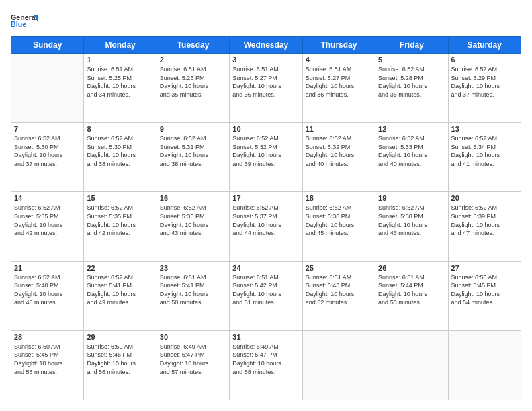 The width and height of the screenshot is (532, 411). What do you see at coordinates (339, 198) in the screenshot?
I see `day-number: 18` at bounding box center [339, 198].